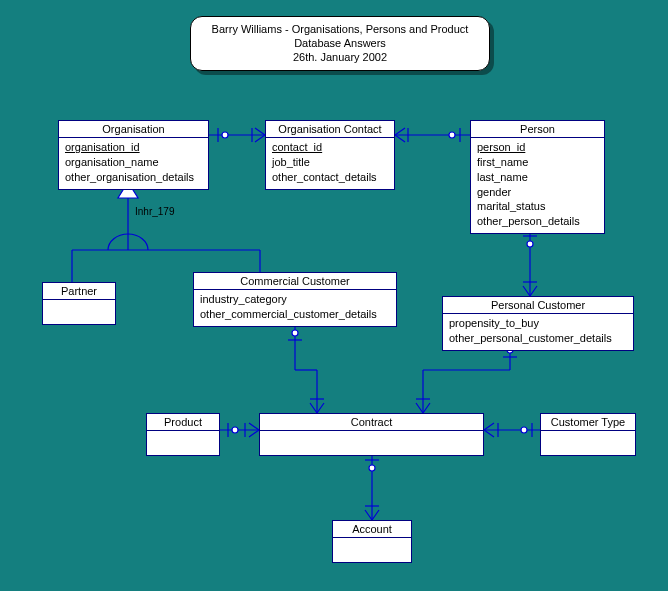 The image size is (668, 591). What do you see at coordinates (79, 304) in the screenshot?
I see `entity-partner: Partner` at bounding box center [79, 304].